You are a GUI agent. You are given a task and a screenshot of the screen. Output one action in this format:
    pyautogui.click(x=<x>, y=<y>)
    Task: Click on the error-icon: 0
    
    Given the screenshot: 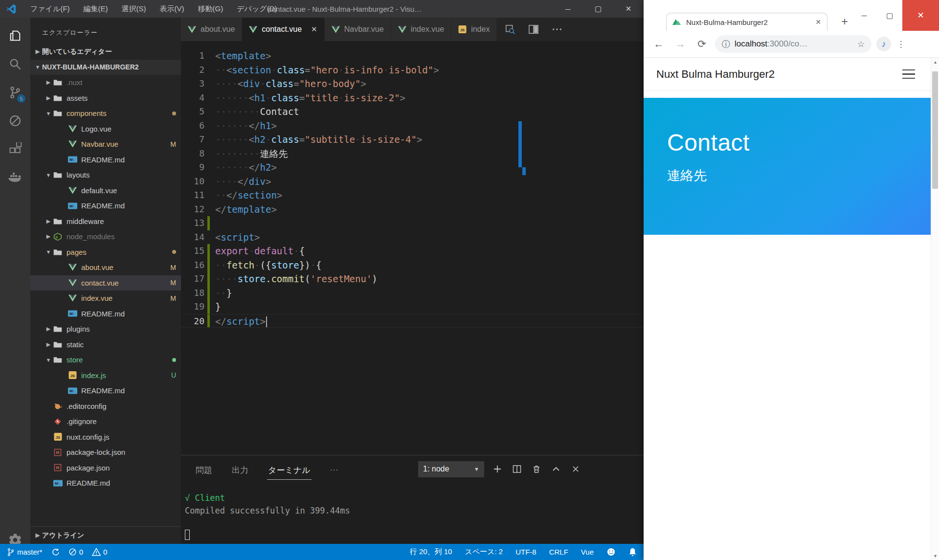 What is the action you would take?
    pyautogui.click(x=76, y=552)
    